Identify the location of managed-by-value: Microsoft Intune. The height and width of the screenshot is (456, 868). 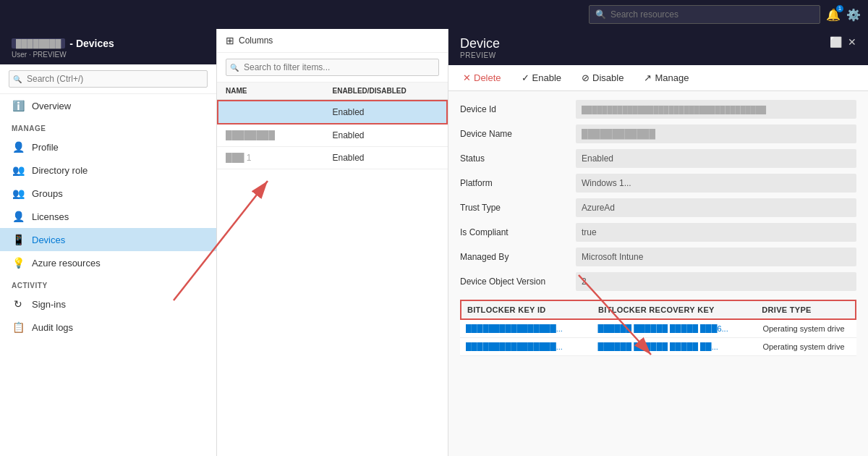
(716, 257).